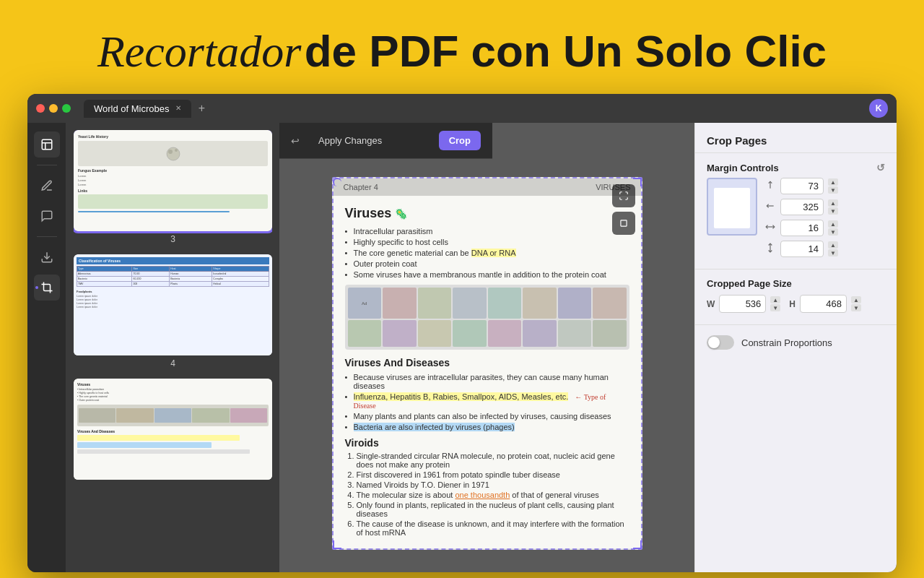 The height and width of the screenshot is (578, 924). What do you see at coordinates (856, 300) in the screenshot?
I see `height-up: ▲` at bounding box center [856, 300].